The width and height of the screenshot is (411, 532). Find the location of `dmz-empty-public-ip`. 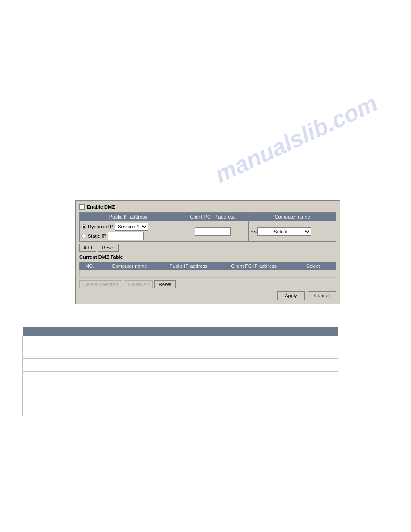

dmz-empty-public-ip is located at coordinates (188, 274).